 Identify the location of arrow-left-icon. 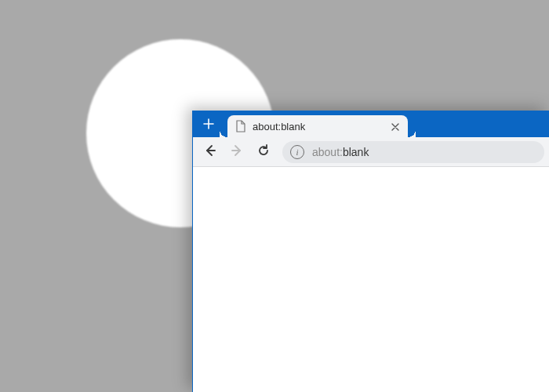
(210, 152).